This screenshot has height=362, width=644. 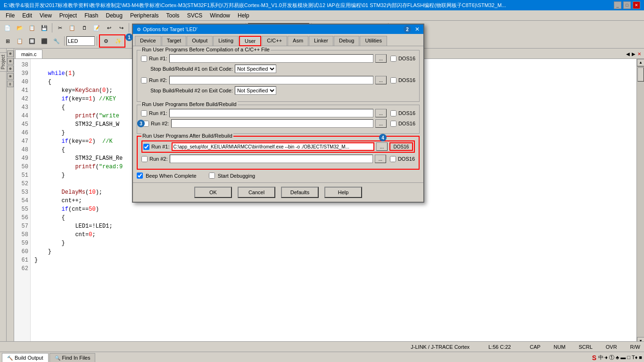 What do you see at coordinates (200, 41) in the screenshot?
I see `dialog-tab-output: Output` at bounding box center [200, 41].